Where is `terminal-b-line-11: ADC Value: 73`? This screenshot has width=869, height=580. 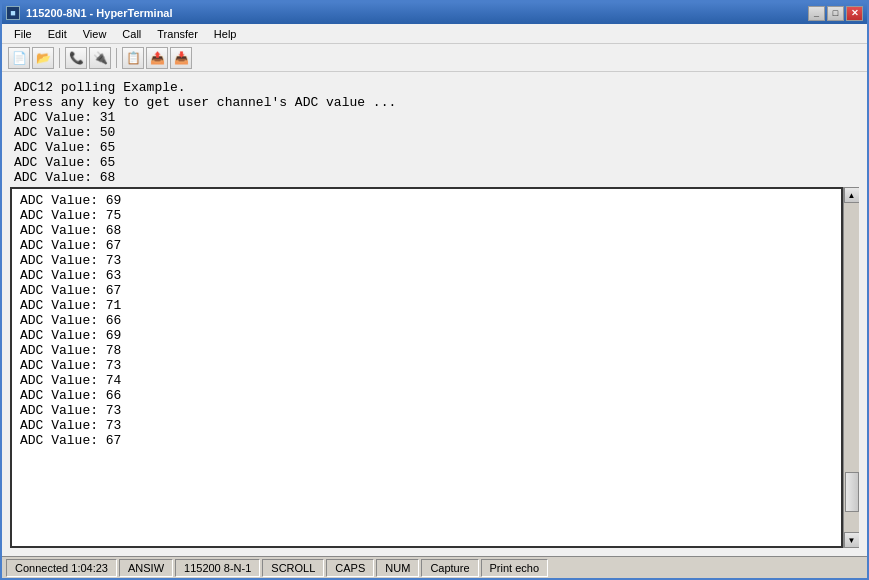 terminal-b-line-11: ADC Value: 73 is located at coordinates (426, 366).